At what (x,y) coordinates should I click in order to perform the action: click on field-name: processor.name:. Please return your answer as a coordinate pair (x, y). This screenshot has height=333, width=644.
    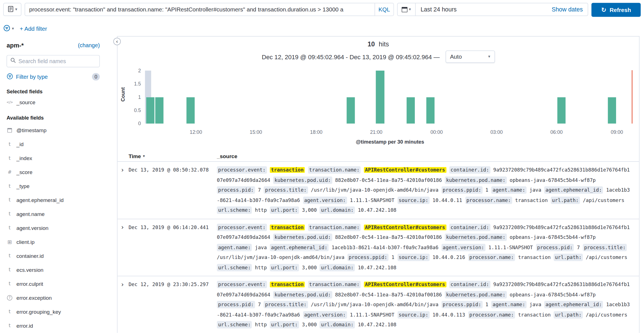
    Looking at the image, I should click on (489, 200).